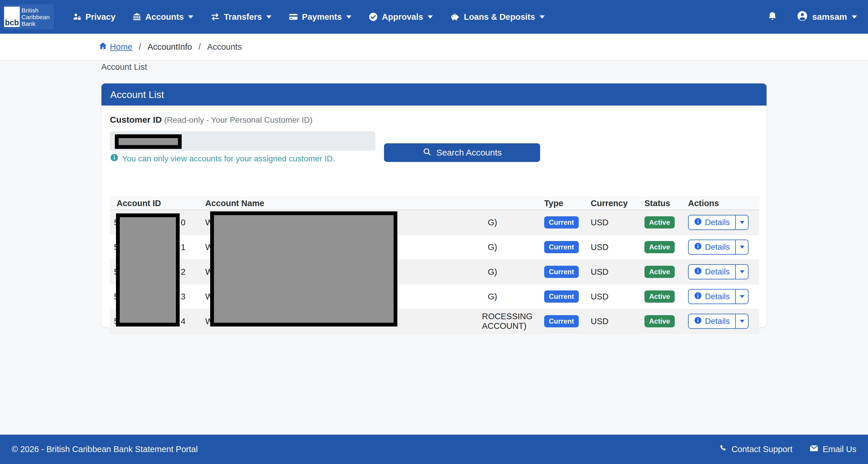 The height and width of the screenshot is (464, 868). I want to click on nav-item-label: Loans & Deposits, so click(499, 17).